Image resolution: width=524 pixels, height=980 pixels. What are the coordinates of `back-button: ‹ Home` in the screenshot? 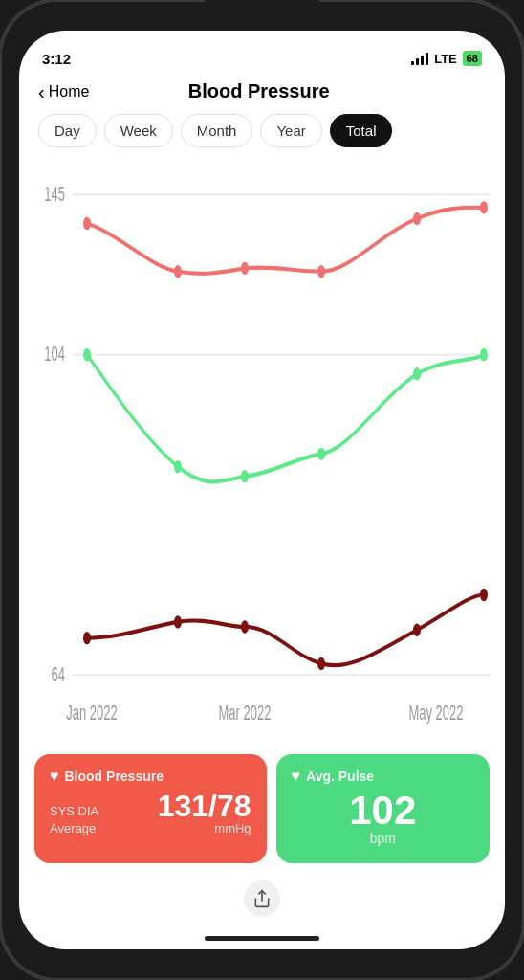 It's located at (63, 92).